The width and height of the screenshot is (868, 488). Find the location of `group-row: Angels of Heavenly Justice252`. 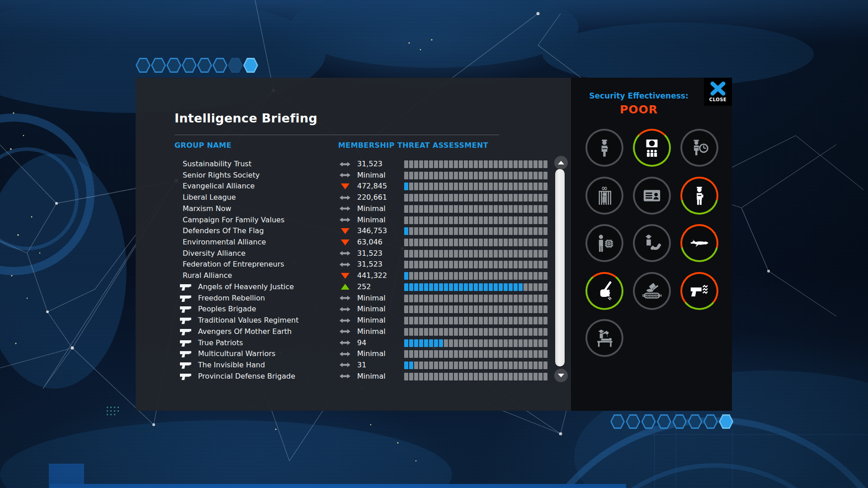

group-row: Angels of Heavenly Justice252 is located at coordinates (346, 287).